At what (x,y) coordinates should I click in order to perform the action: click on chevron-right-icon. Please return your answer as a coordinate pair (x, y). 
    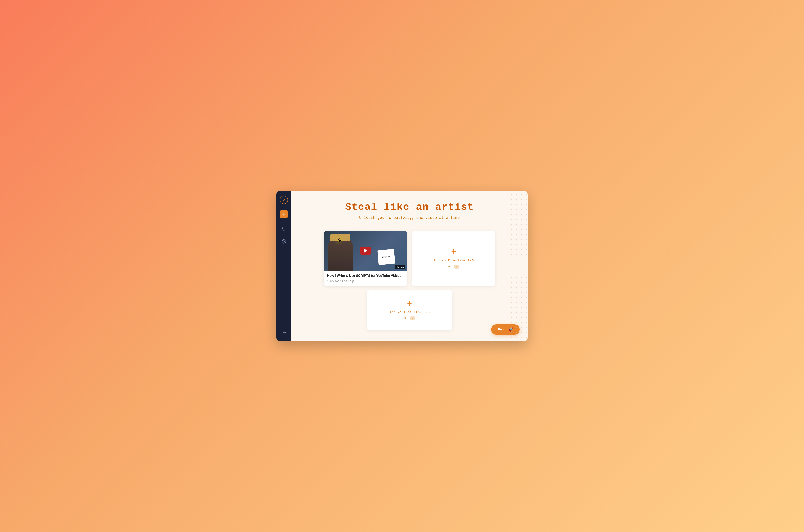
    Looking at the image, I should click on (284, 200).